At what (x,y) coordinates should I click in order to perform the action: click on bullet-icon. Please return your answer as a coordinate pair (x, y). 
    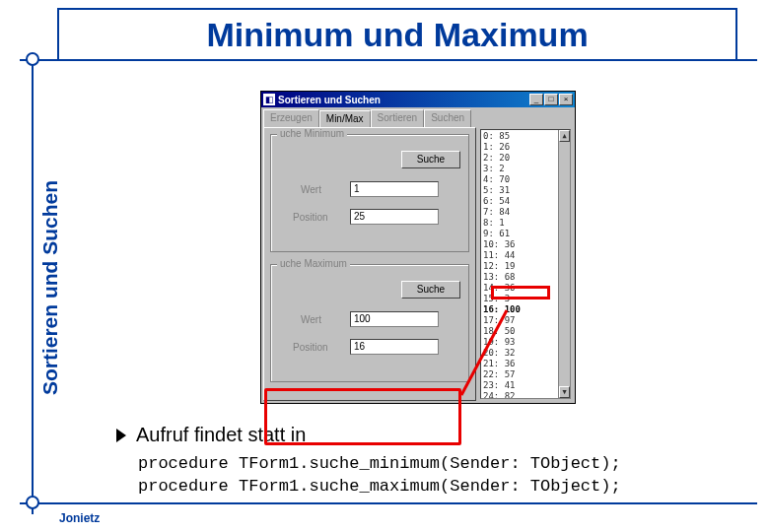
    Looking at the image, I should click on (121, 435).